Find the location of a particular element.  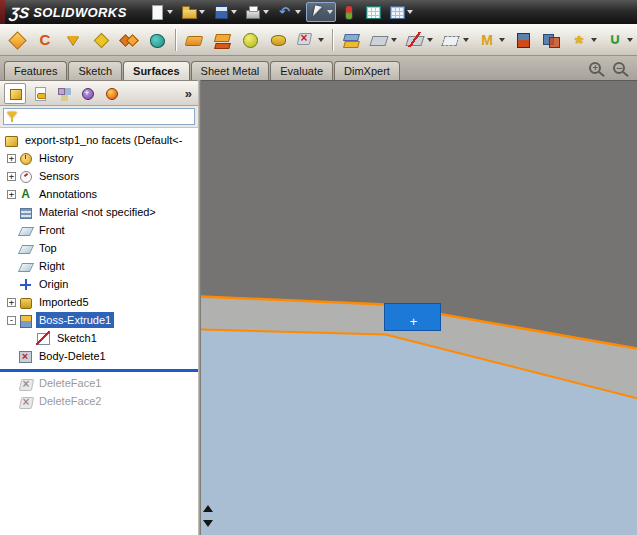

stoplight-button is located at coordinates (349, 12).